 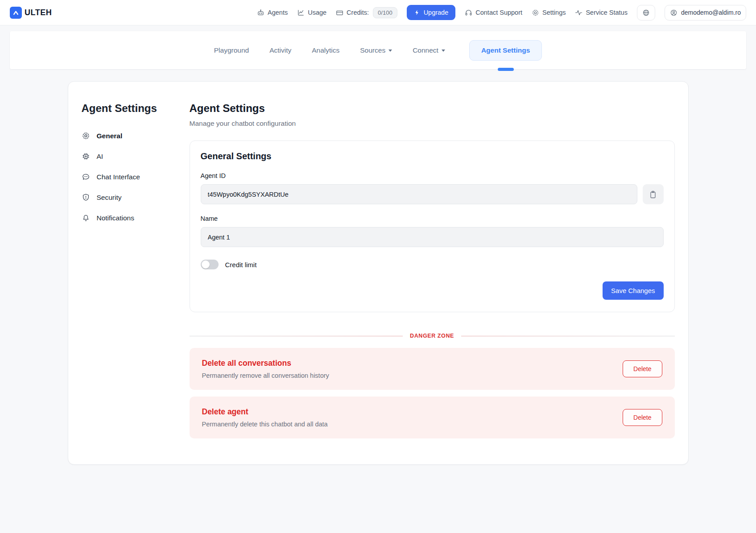 What do you see at coordinates (432, 156) in the screenshot?
I see `general-settings-title: General Settings` at bounding box center [432, 156].